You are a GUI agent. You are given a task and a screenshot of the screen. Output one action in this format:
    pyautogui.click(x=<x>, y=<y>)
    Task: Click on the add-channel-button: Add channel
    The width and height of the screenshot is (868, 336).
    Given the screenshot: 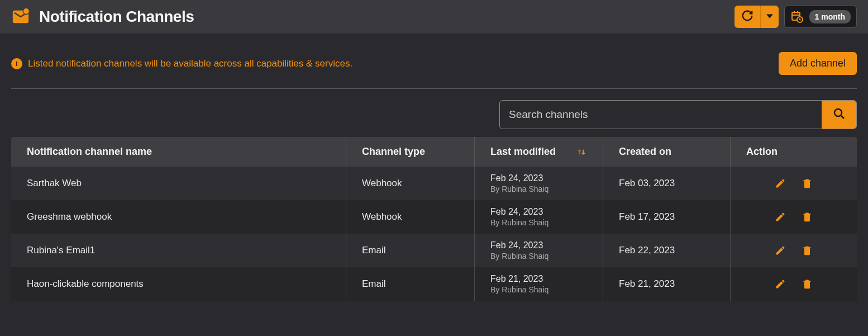 What is the action you would take?
    pyautogui.click(x=818, y=64)
    